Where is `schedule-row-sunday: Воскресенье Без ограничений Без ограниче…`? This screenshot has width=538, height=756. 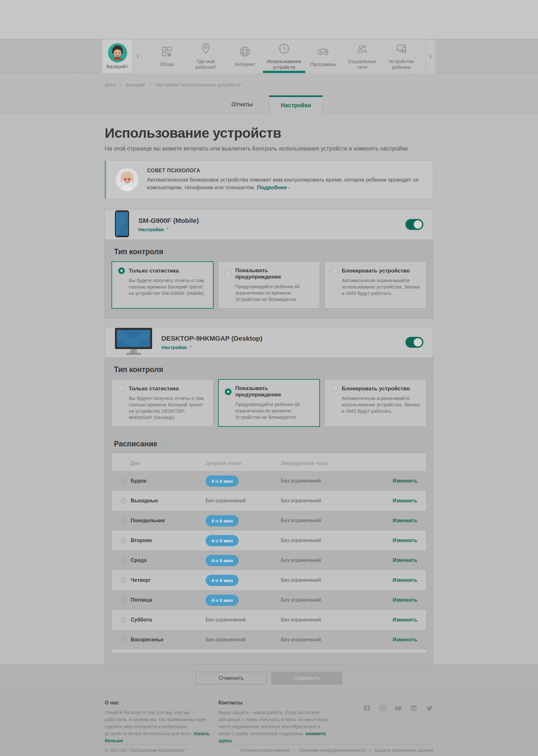 schedule-row-sunday: Воскресенье Без ограничений Без ограниче… is located at coordinates (269, 640).